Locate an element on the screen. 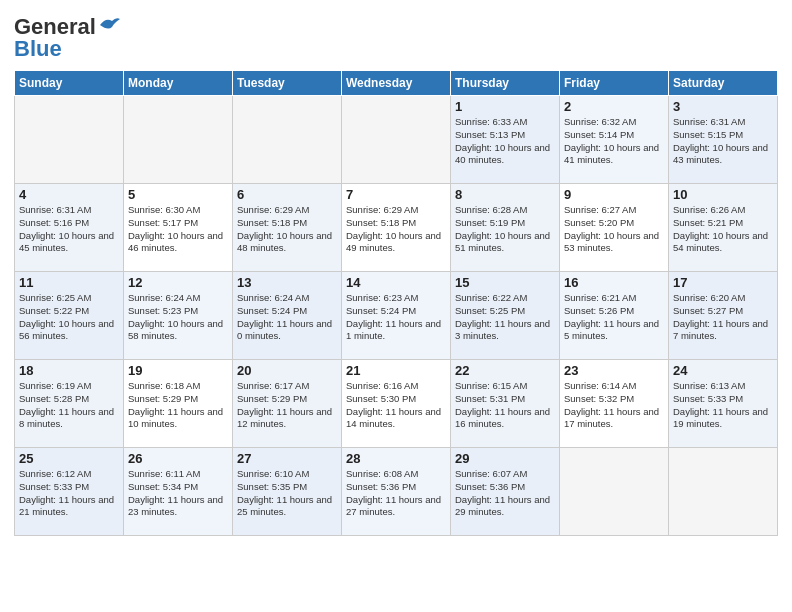 The height and width of the screenshot is (612, 792). day-number: 13 is located at coordinates (287, 282).